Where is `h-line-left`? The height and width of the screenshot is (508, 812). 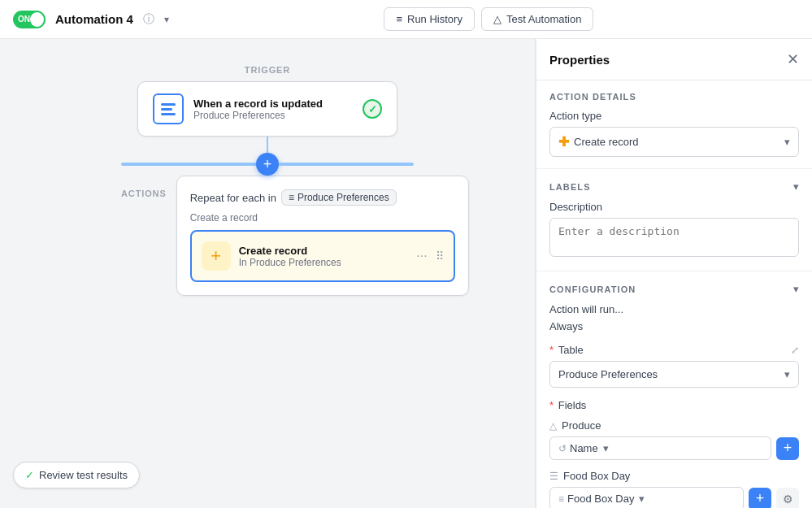
h-line-left is located at coordinates (189, 164).